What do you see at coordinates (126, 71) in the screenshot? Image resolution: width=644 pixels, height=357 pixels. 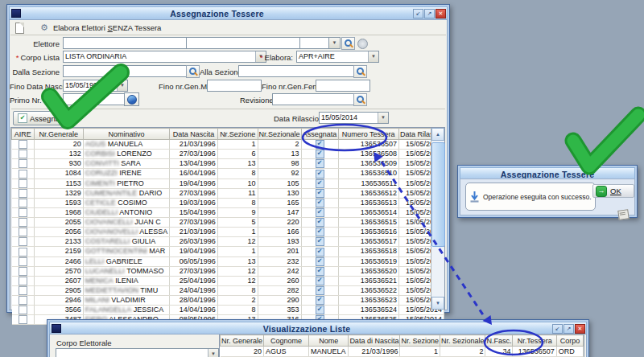 I see `dalla-sezione-input` at bounding box center [126, 71].